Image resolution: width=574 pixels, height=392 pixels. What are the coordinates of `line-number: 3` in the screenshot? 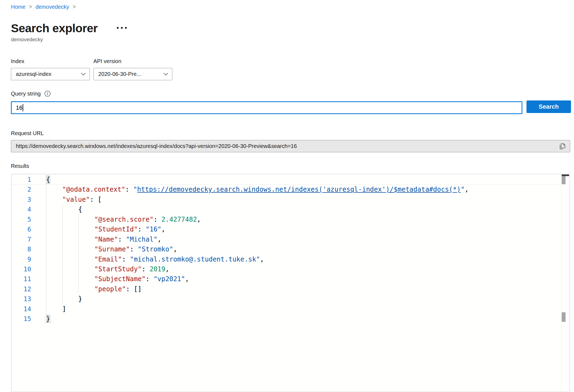 It's located at (29, 200).